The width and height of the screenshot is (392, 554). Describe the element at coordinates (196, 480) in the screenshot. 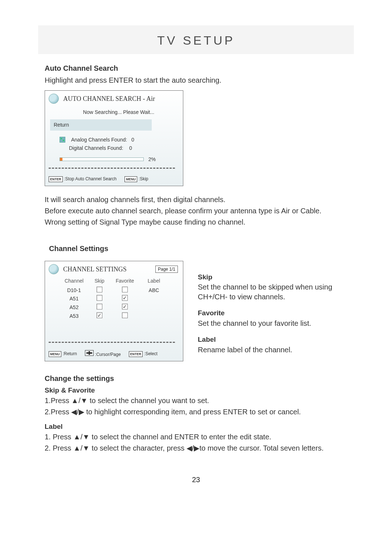

I see `page-number: 23` at that location.